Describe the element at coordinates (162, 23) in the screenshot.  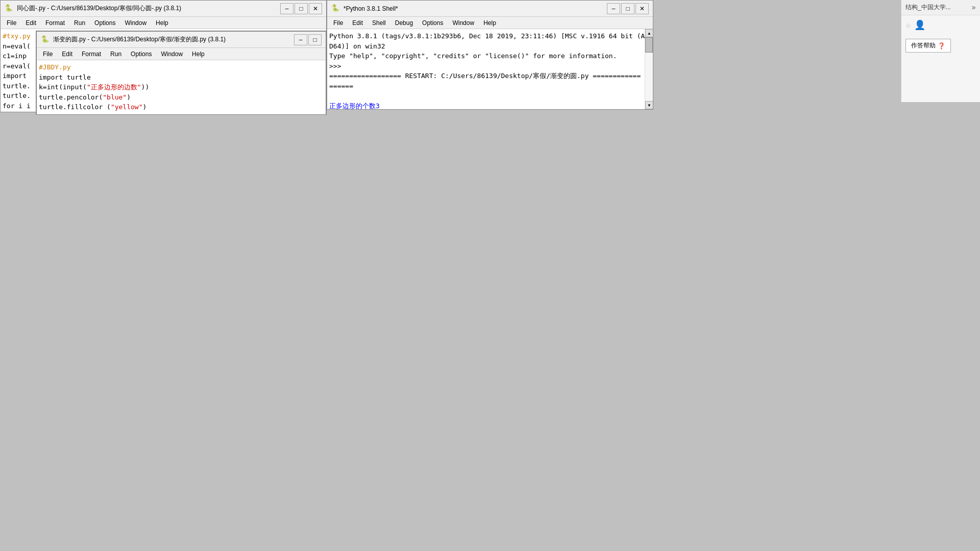
I see `editor1-menu-help: Help` at that location.